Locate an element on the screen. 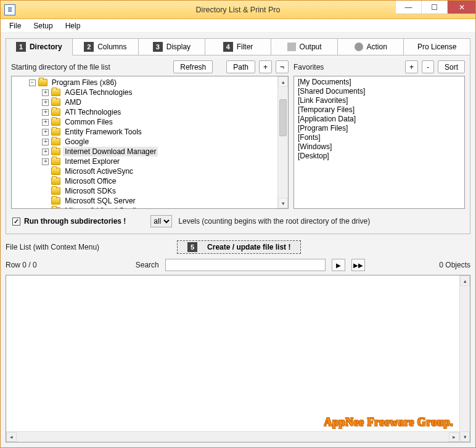  path-button: Path is located at coordinates (240, 67).